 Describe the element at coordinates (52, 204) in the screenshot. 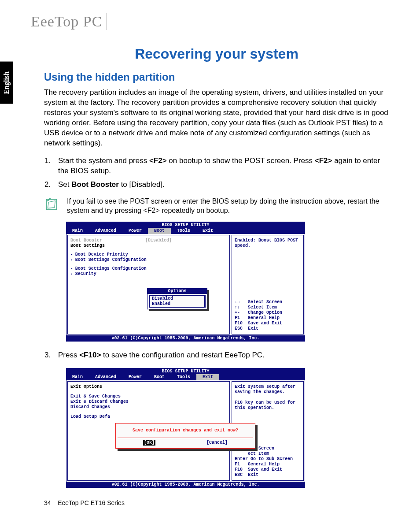

I see `note-icon` at that location.